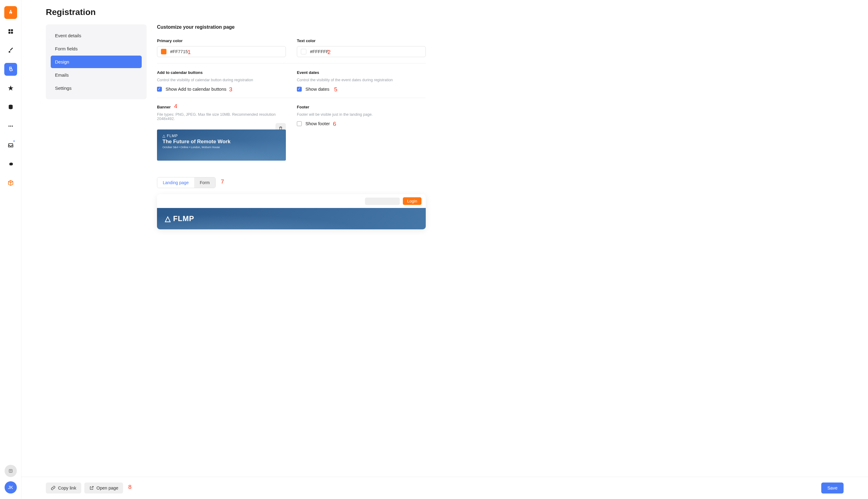 The width and height of the screenshot is (868, 499). Describe the element at coordinates (104, 488) in the screenshot. I see `open-page-button: Open page` at that location.